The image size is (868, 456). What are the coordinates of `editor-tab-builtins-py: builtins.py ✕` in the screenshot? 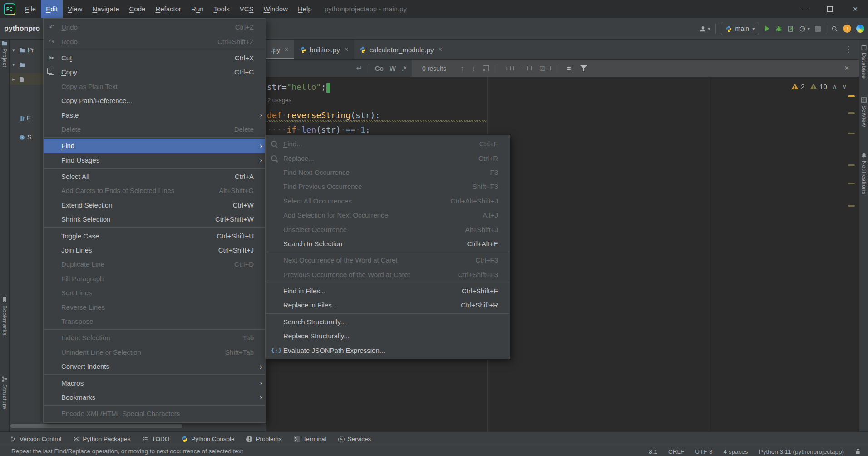 It's located at (324, 50).